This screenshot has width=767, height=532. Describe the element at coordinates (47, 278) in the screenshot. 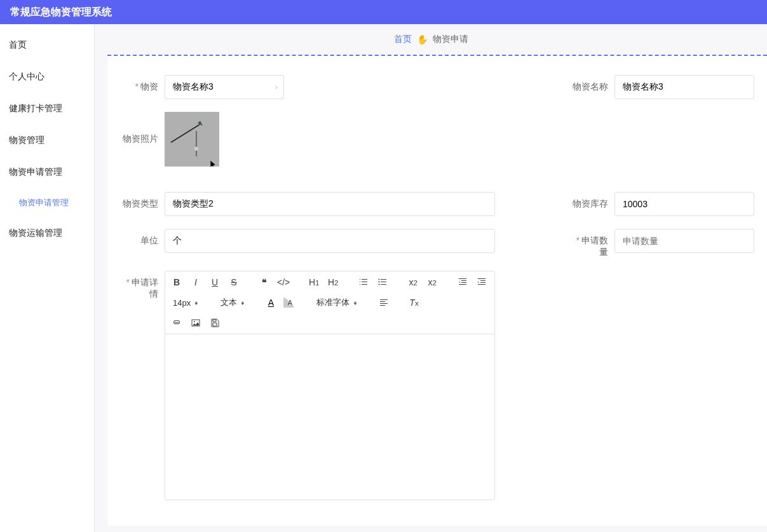

I see `sidebar: 首页 个人中心 健康打卡管理 物资管理 物资申请管理 物资申请管理 物资运输管理` at that location.